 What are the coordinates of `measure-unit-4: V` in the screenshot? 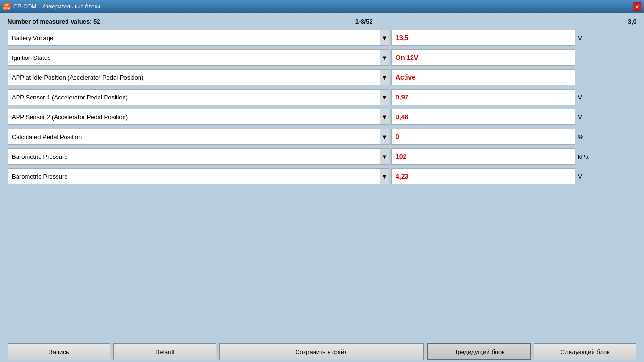 It's located at (585, 117).